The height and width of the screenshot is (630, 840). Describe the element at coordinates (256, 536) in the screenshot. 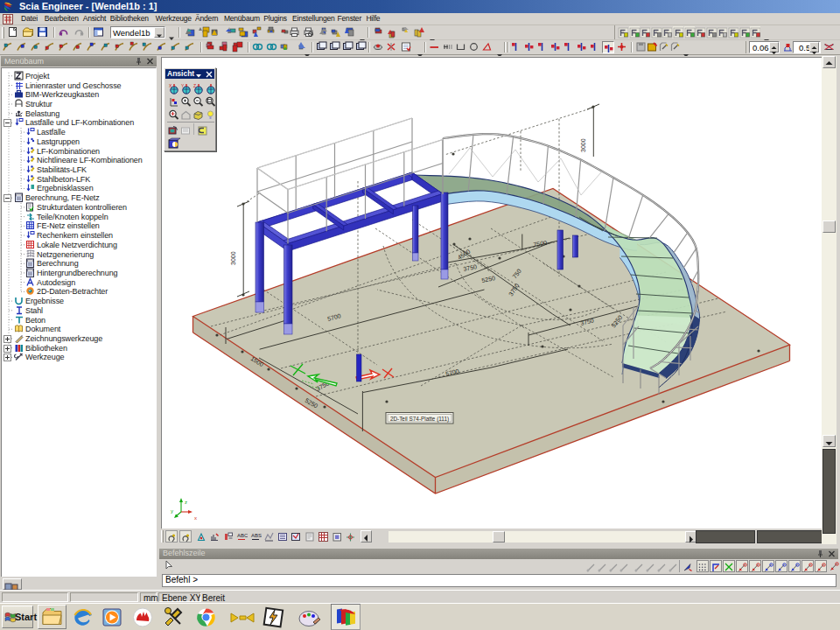

I see `svg-text: ABS` at that location.